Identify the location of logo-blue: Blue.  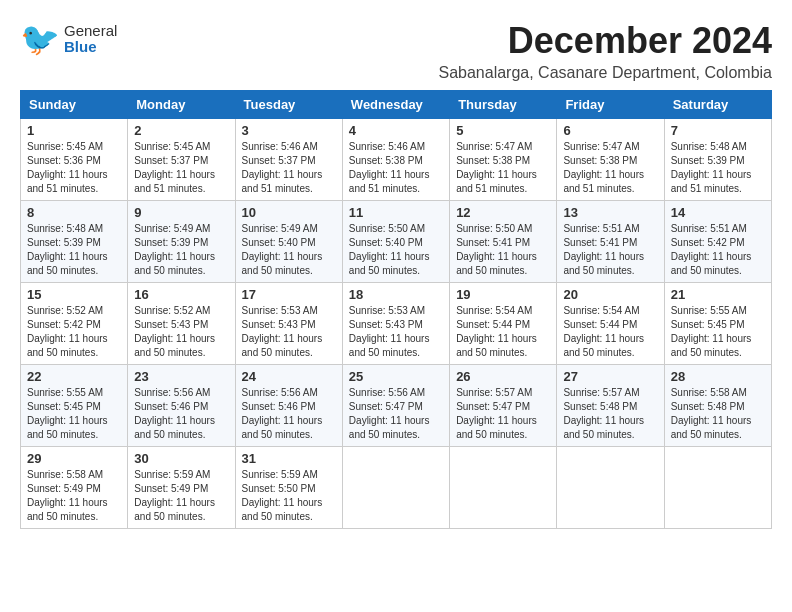
(90, 48).